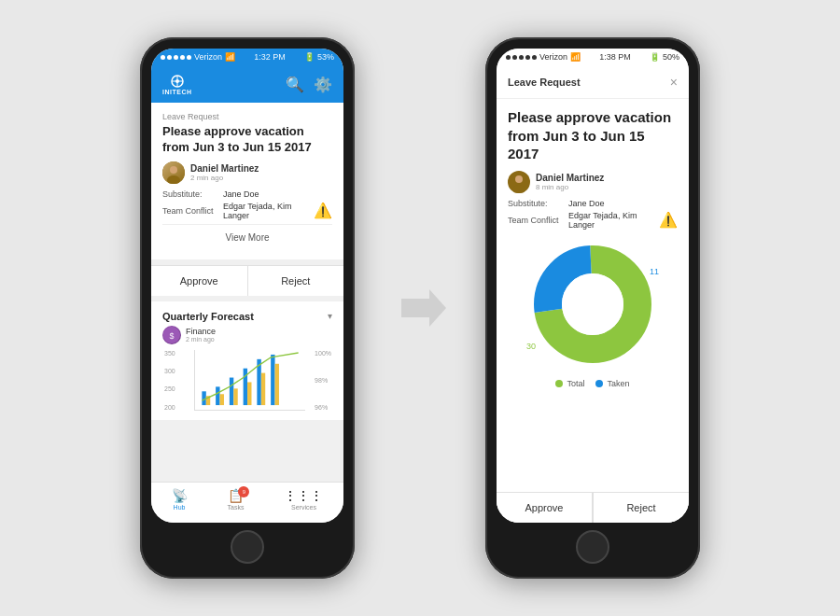  What do you see at coordinates (172, 335) in the screenshot?
I see `forecast-avatar: $` at bounding box center [172, 335].